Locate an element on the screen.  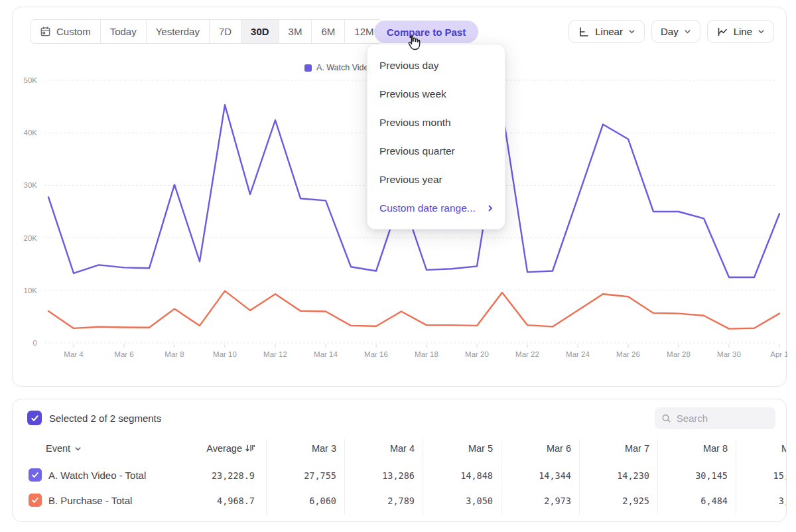
table-cell: 14,848 is located at coordinates (476, 476).